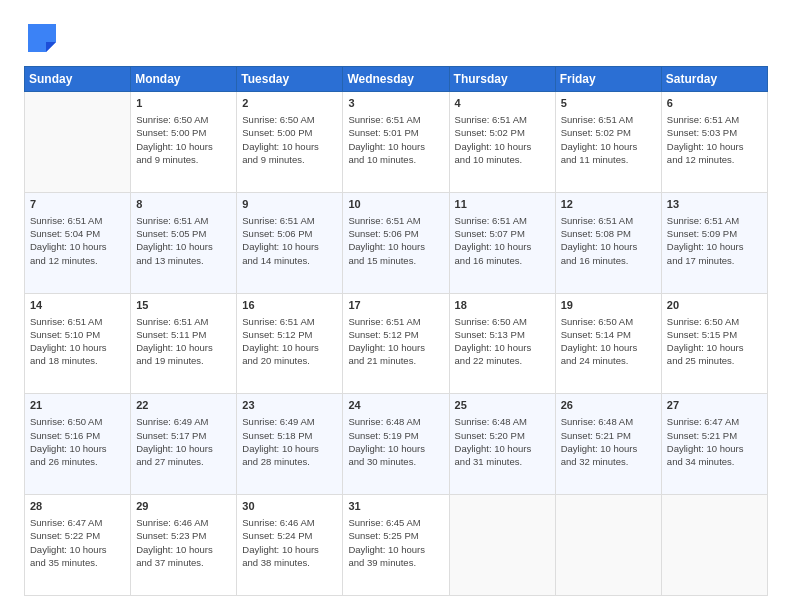 The height and width of the screenshot is (612, 792). What do you see at coordinates (290, 344) in the screenshot?
I see `calendar-cell: 16Sunrise: 6:51 AM Sunset: 5:12 PM Dayli…` at bounding box center [290, 344].